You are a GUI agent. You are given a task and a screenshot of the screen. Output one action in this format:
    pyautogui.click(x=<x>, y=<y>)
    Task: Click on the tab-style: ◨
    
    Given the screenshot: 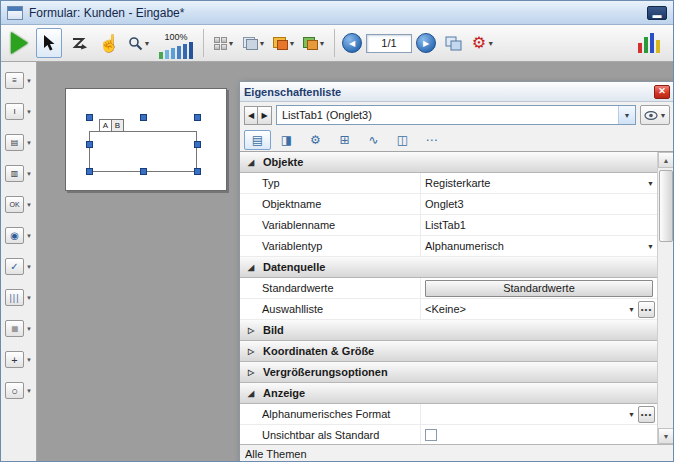 What is the action you would take?
    pyautogui.click(x=286, y=140)
    